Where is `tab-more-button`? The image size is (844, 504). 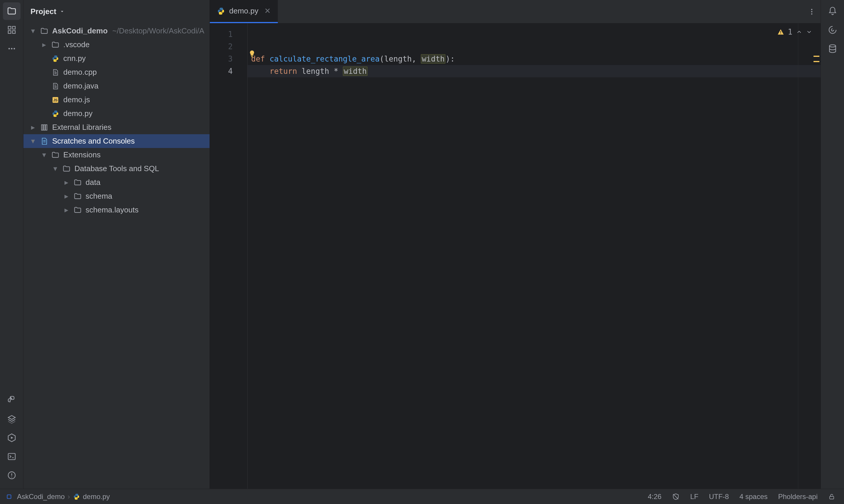 tab-more-button is located at coordinates (812, 12).